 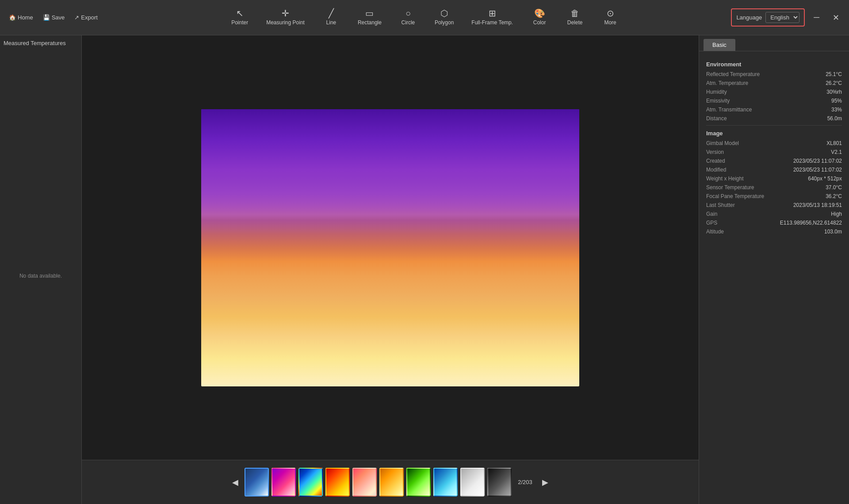 I want to click on img-value-6: 36.2°C, so click(x=834, y=196).